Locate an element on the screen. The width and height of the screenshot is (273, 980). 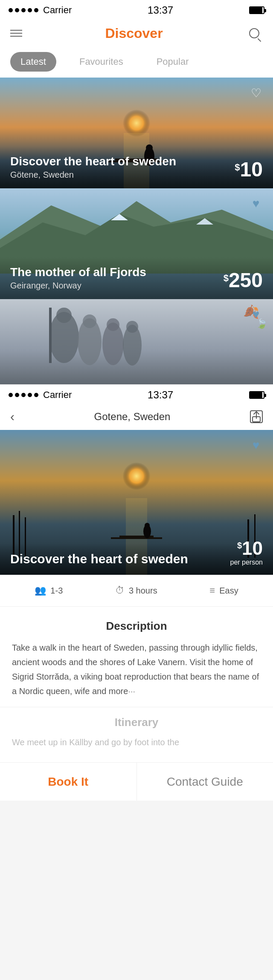
share-icon is located at coordinates (256, 417).